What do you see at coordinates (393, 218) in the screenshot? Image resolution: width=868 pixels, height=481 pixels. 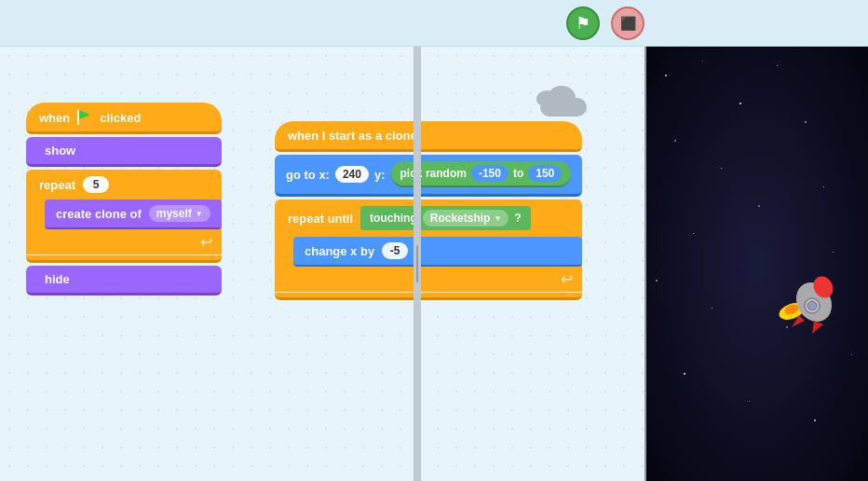 I see `touching-label: touching` at bounding box center [393, 218].